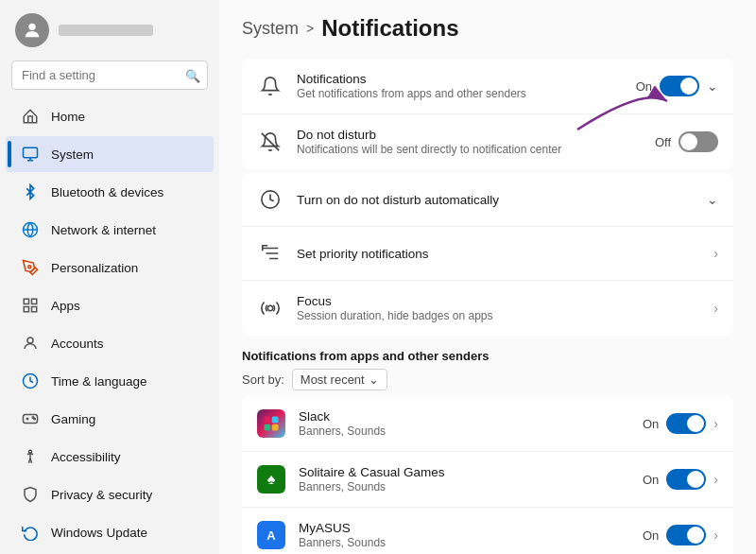 Image resolution: width=756 pixels, height=554 pixels. Describe the element at coordinates (30, 116) in the screenshot. I see `home-icon` at that location.